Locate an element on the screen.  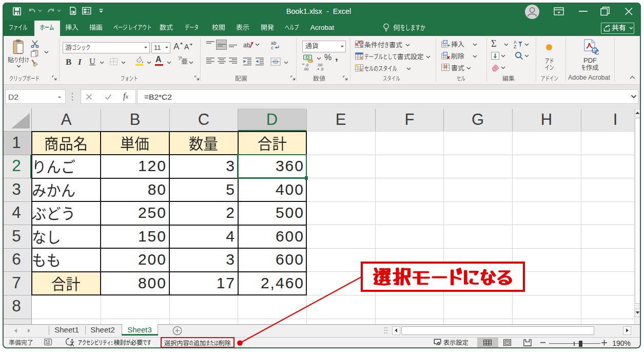
svg-text: Σ is located at coordinates (494, 43).